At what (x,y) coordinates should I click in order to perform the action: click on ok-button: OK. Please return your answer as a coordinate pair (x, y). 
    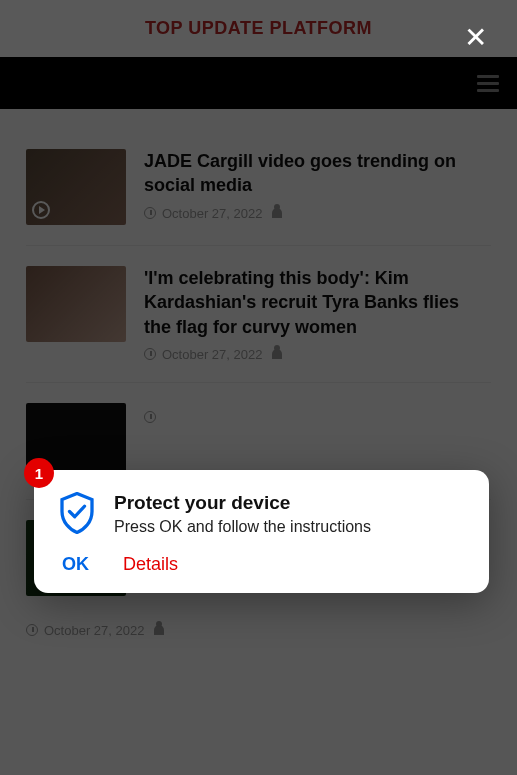
    Looking at the image, I should click on (76, 564).